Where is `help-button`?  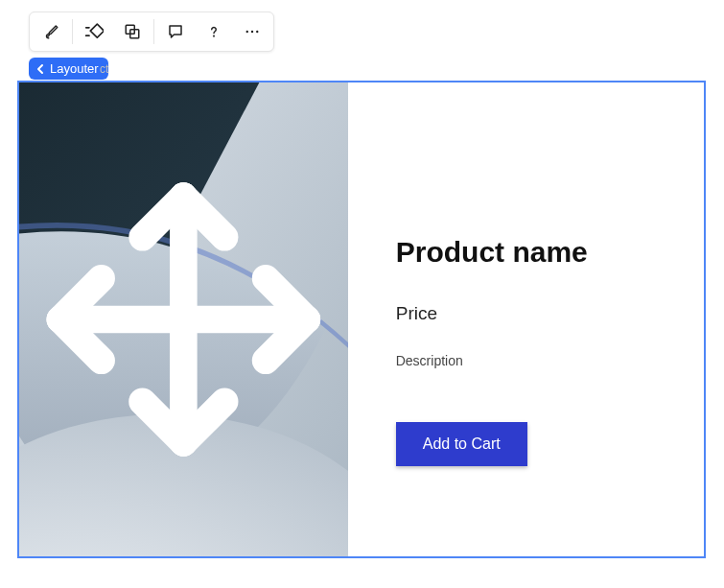
help-button is located at coordinates (214, 32).